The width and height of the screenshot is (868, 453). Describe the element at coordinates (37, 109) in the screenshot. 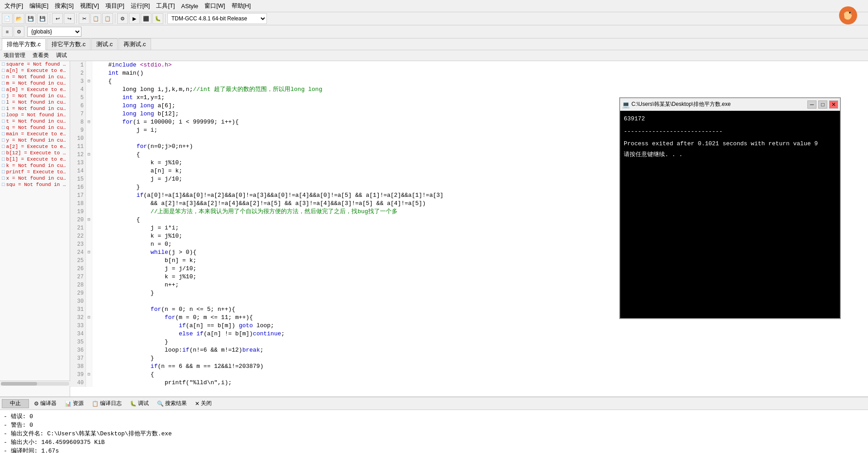

I see `sidebar-text-7: i = Not found in currer` at that location.